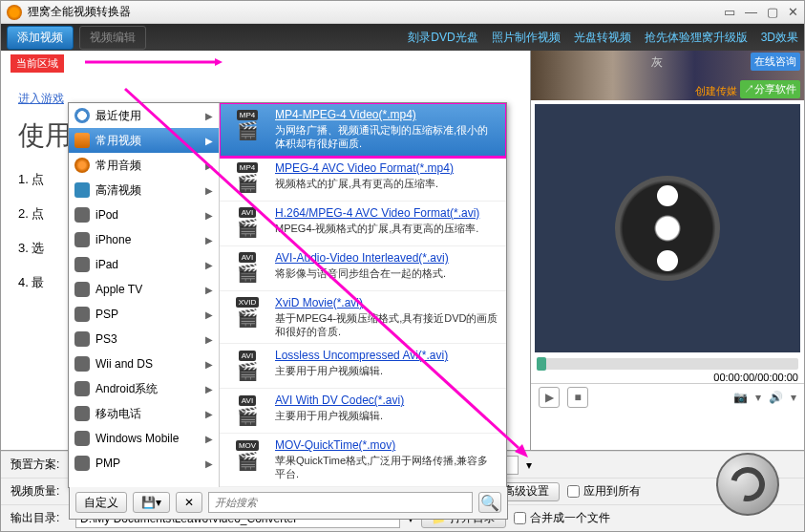 This screenshot has height=532, width=805. I want to click on snapshot-icon: 📷, so click(741, 397).